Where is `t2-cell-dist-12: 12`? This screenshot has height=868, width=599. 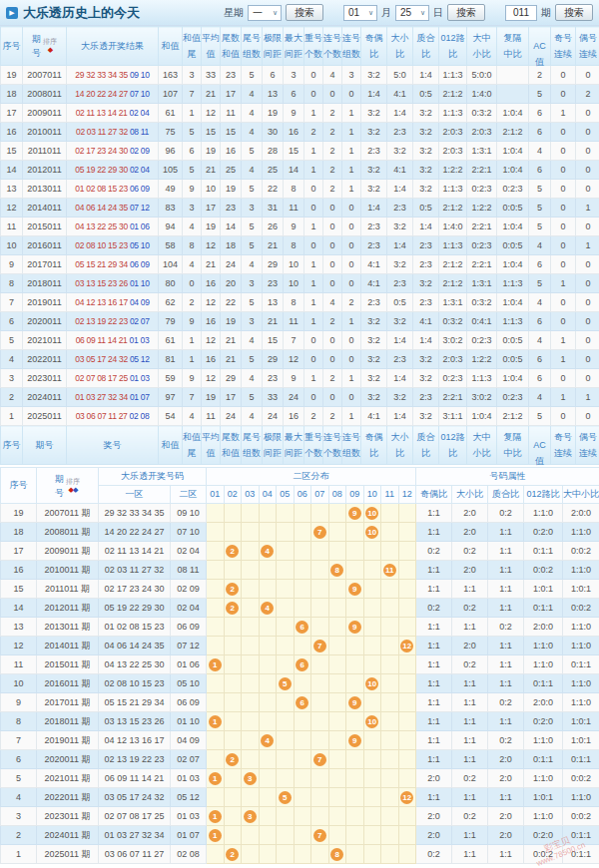 t2-cell-dist-12: 12 is located at coordinates (407, 798).